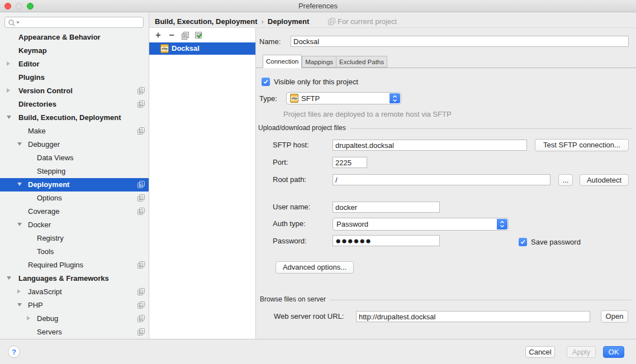  I want to click on port-input, so click(350, 162).